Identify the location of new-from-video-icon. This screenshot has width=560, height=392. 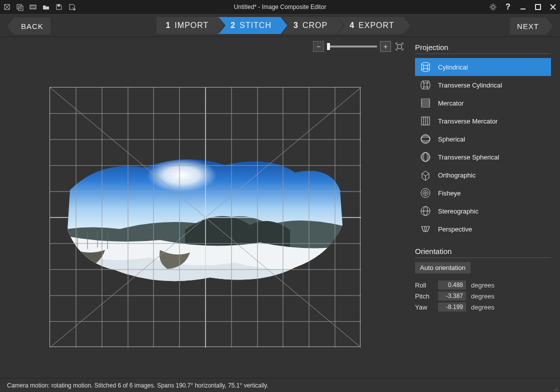
(33, 7).